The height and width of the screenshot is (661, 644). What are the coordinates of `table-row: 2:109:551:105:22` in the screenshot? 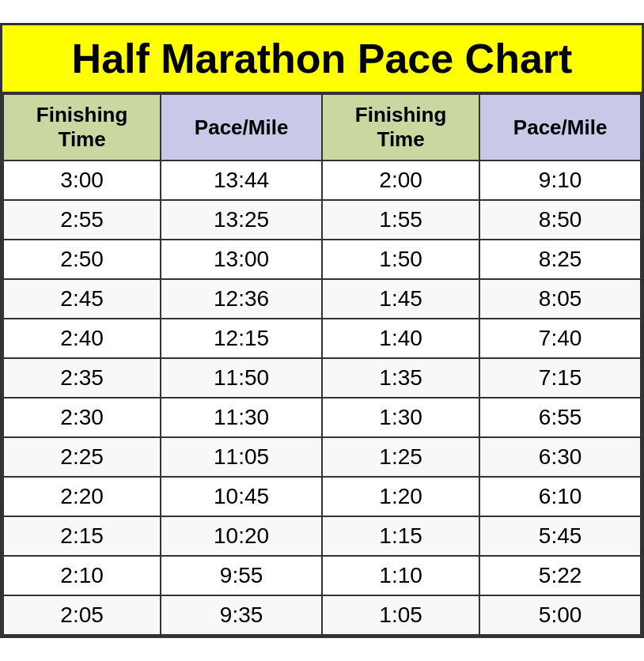 It's located at (322, 576).